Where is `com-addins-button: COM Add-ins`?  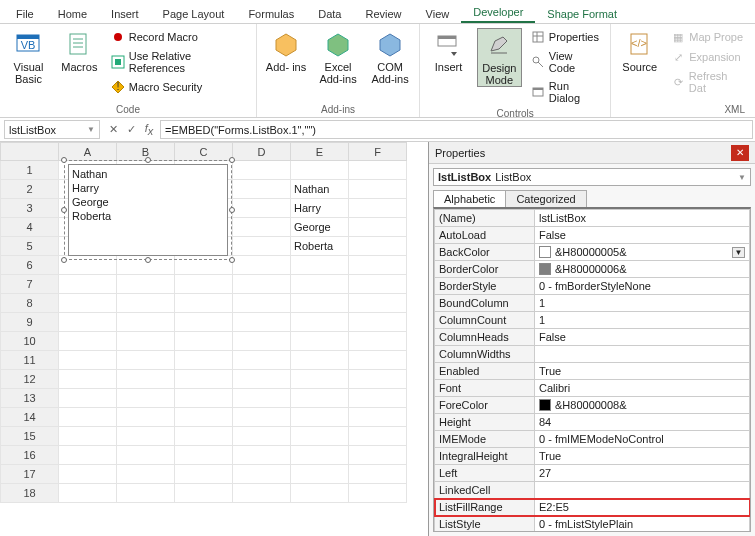
com-addins-button: COM Add-ins is located at coordinates (390, 56).